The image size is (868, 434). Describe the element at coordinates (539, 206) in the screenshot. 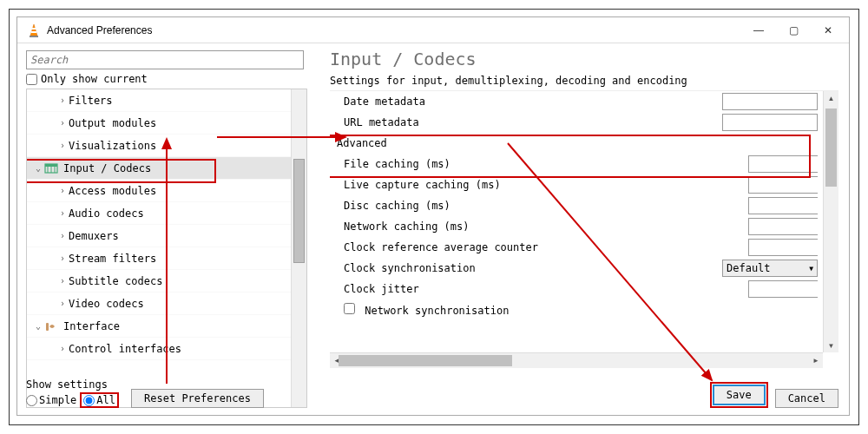

I see `disc-caching-label: Disc caching (ms)` at that location.